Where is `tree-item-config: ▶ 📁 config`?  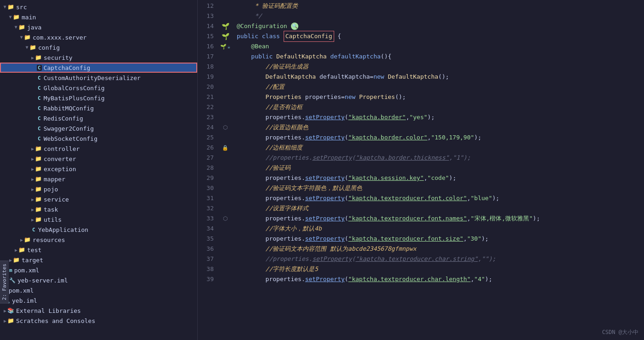 tree-item-config: ▶ 📁 config is located at coordinates (98, 47).